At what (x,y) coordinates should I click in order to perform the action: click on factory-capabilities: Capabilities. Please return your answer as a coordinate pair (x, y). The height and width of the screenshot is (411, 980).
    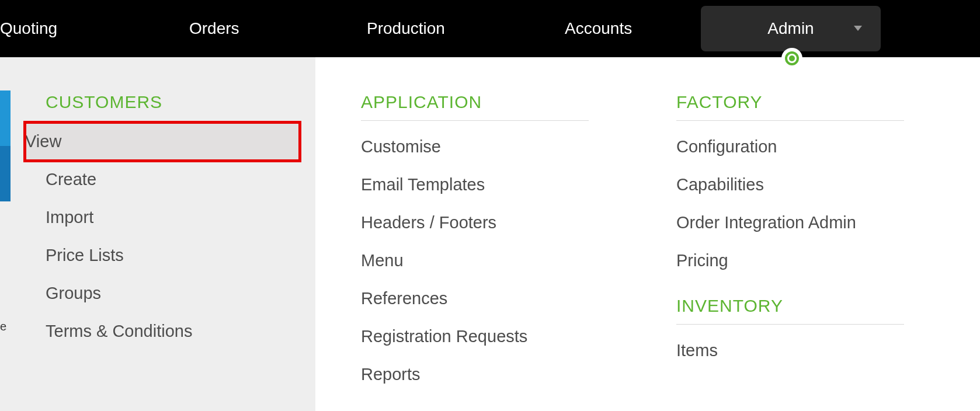
    Looking at the image, I should click on (811, 184).